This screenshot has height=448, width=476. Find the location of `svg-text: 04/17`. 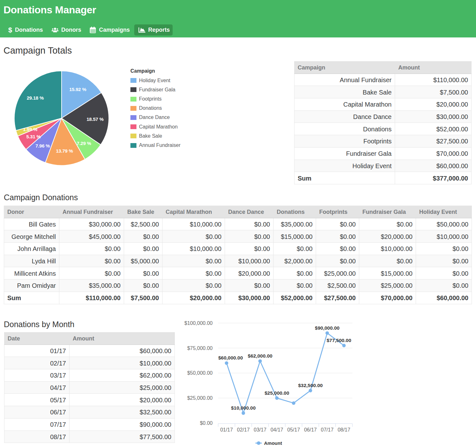

svg-text: 04/17 is located at coordinates (277, 430).